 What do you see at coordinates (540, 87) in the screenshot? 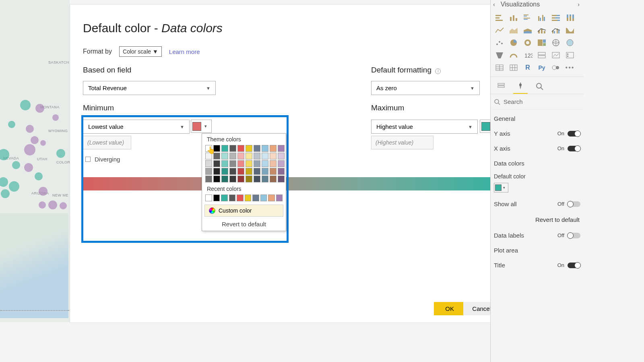
I see `analytics-tab-icon` at bounding box center [540, 87].